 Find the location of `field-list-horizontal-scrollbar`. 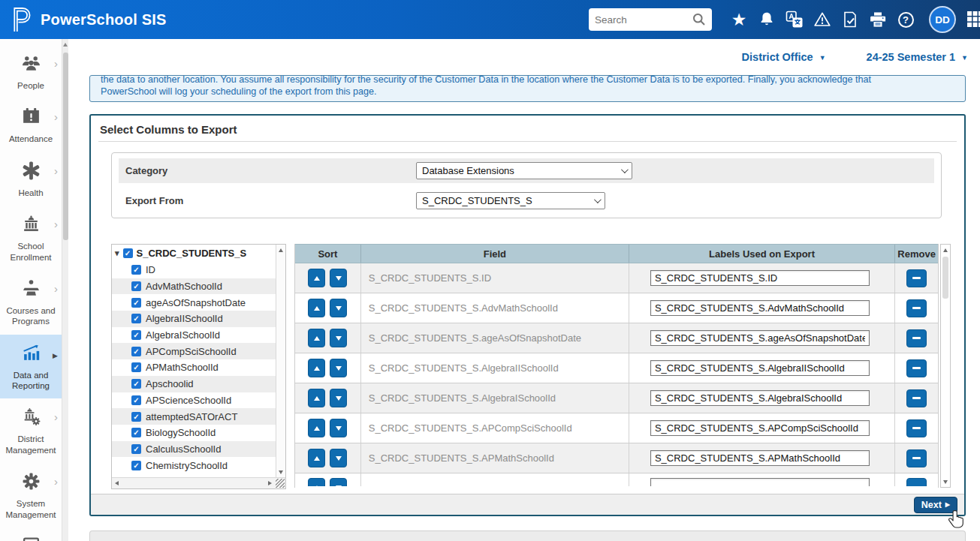

field-list-horizontal-scrollbar is located at coordinates (198, 483).